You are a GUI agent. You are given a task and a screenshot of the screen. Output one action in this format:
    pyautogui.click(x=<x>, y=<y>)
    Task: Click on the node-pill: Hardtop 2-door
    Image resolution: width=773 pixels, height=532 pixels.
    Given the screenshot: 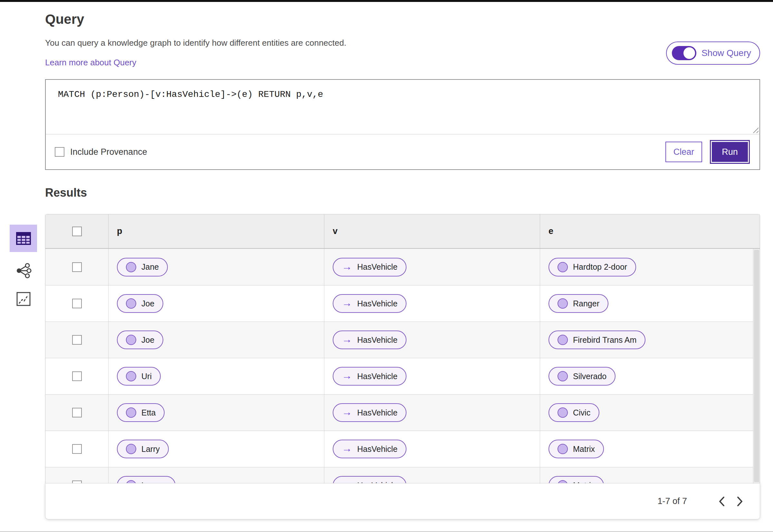 What is the action you would take?
    pyautogui.click(x=593, y=267)
    